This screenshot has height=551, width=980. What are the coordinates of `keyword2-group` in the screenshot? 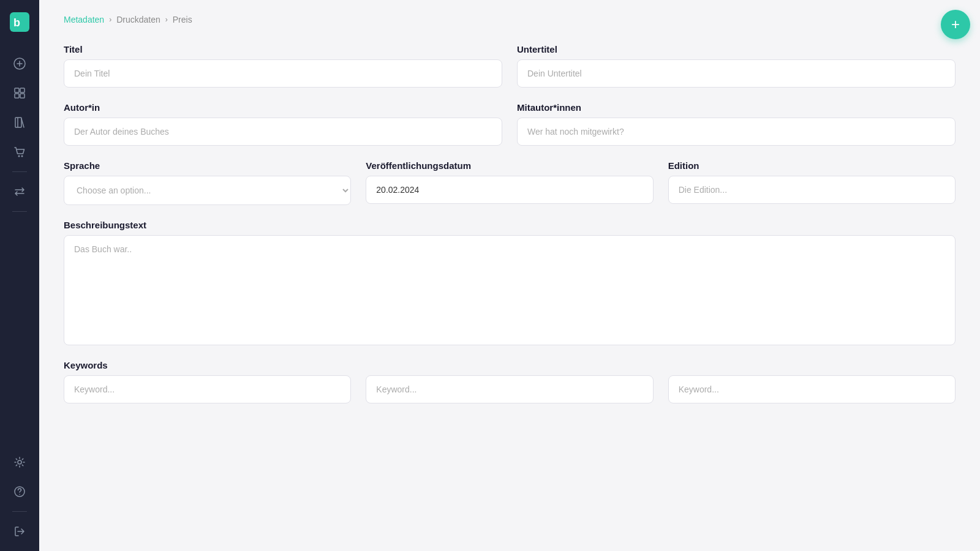 It's located at (510, 389).